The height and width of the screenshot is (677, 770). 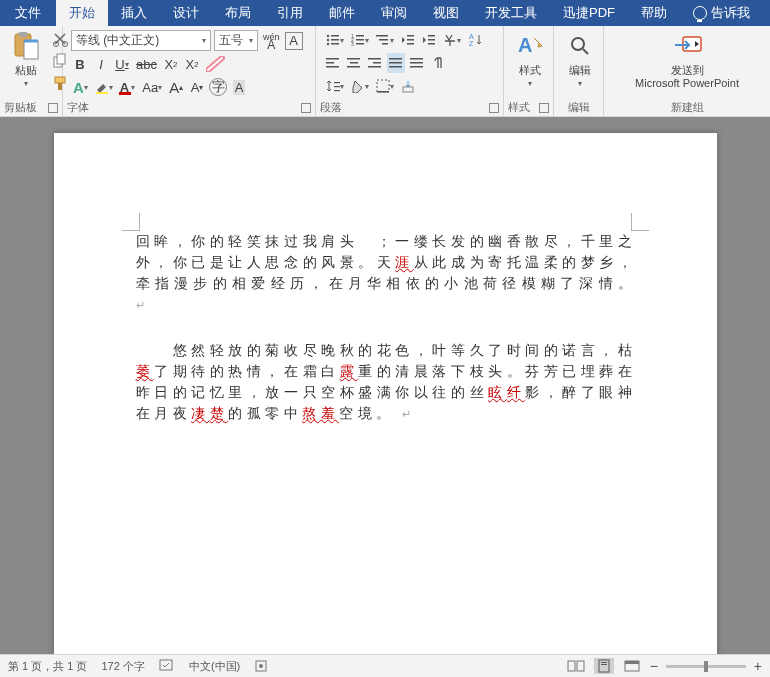 What do you see at coordinates (218, 87) in the screenshot?
I see `enclose-char-button: 字` at bounding box center [218, 87].